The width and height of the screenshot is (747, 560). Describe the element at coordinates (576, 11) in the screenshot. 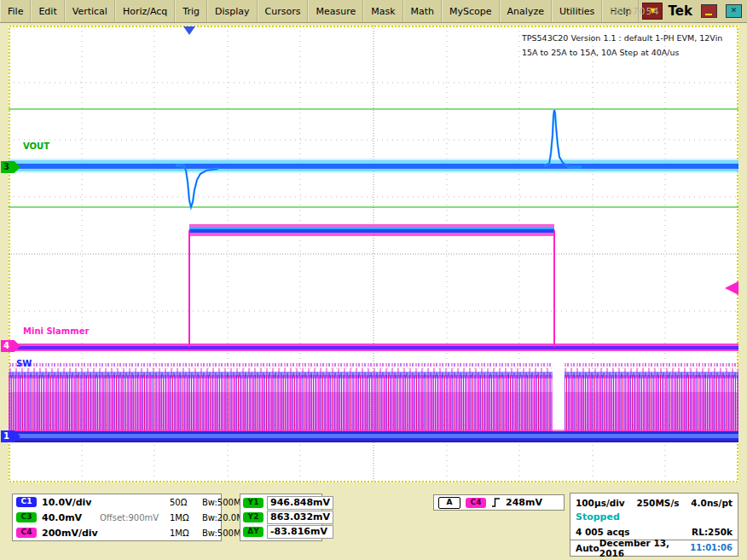

I see `menu-utilities: Utilities` at that location.